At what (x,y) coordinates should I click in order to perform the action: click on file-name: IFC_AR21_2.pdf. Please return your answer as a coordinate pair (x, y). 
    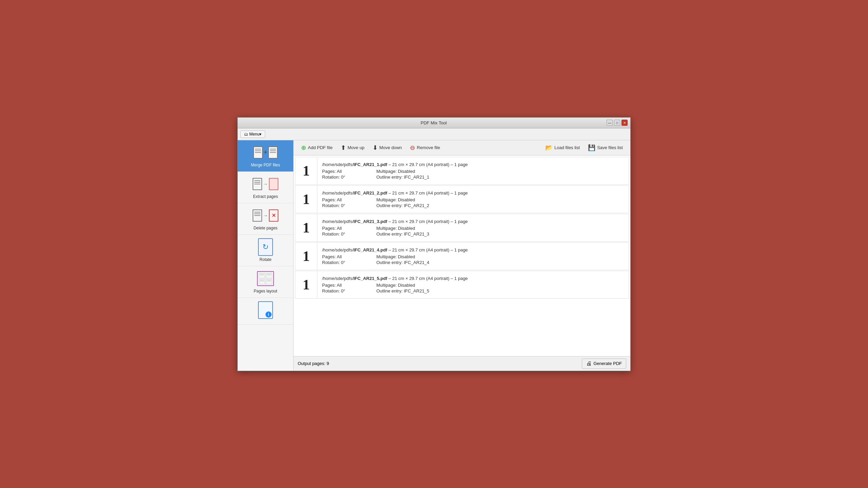
    Looking at the image, I should click on (371, 193).